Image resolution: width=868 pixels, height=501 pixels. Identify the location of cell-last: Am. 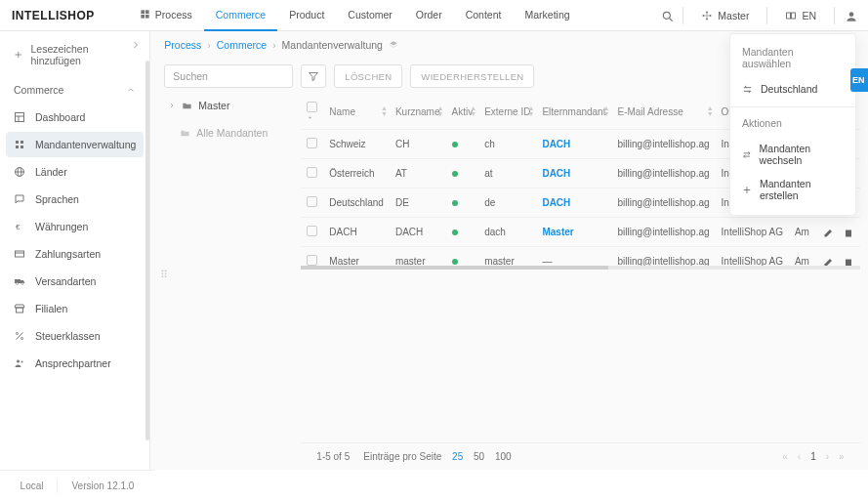
(803, 232).